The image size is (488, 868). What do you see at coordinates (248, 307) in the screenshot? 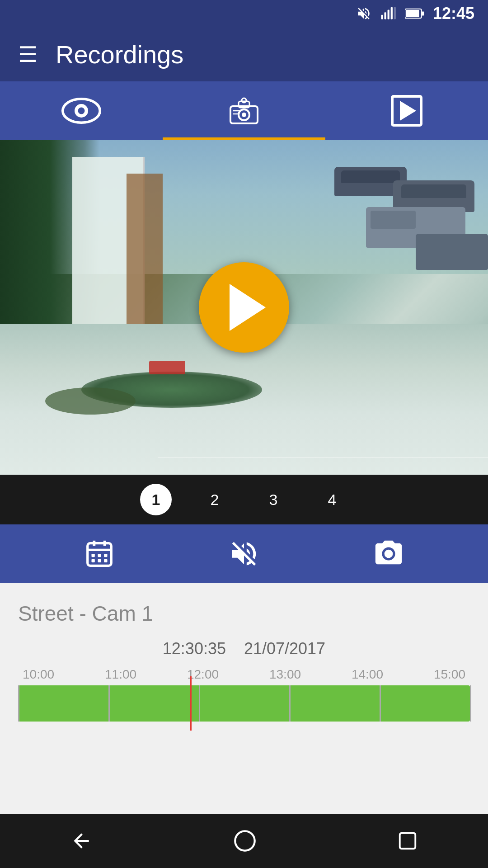
I see `play-triangle-icon` at bounding box center [248, 307].